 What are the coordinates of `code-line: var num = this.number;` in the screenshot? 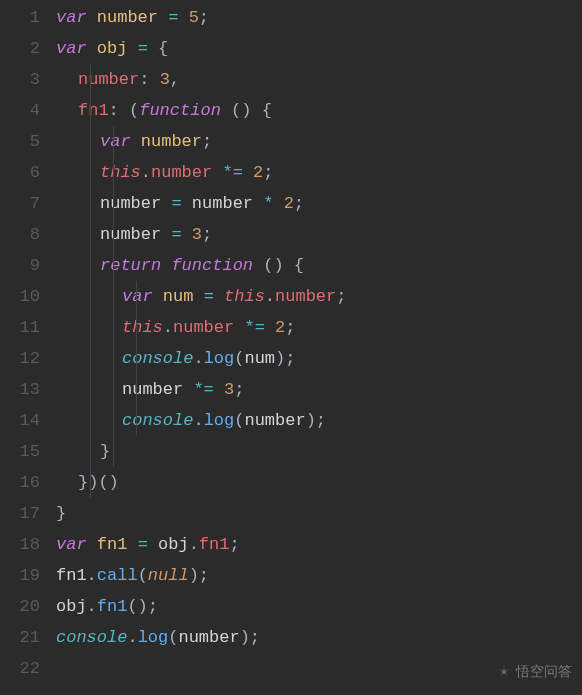 It's located at (319, 296).